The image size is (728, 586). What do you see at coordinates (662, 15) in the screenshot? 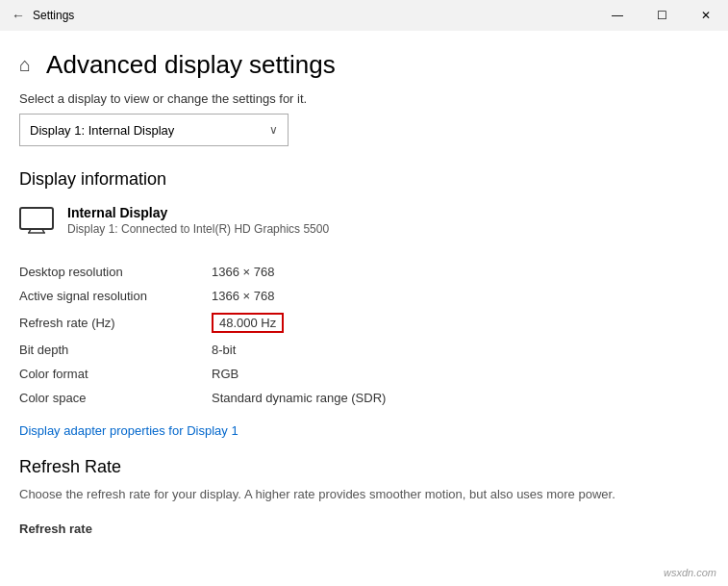
I see `maximize-button: ☐` at bounding box center [662, 15].